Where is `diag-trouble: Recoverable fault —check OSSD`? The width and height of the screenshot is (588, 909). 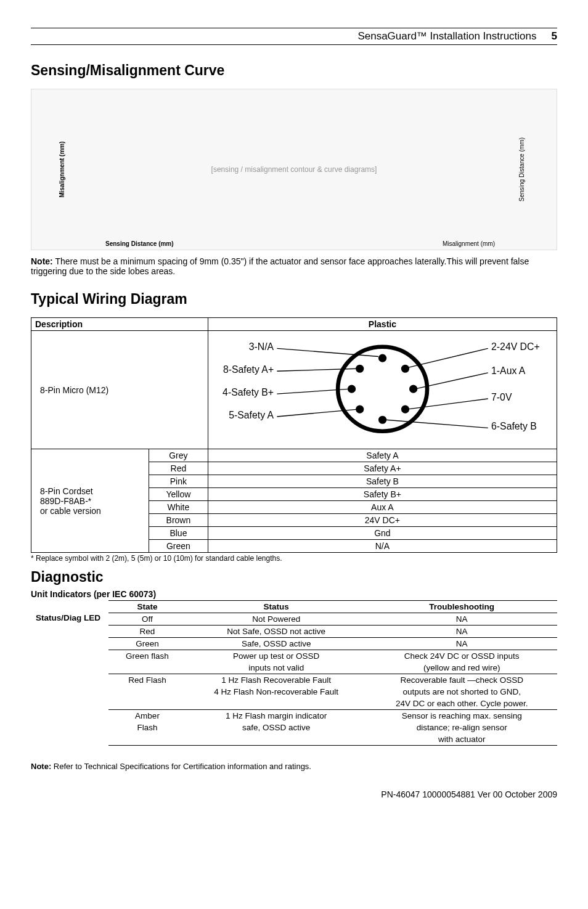
diag-trouble: Recoverable fault —check OSSD is located at coordinates (462, 680).